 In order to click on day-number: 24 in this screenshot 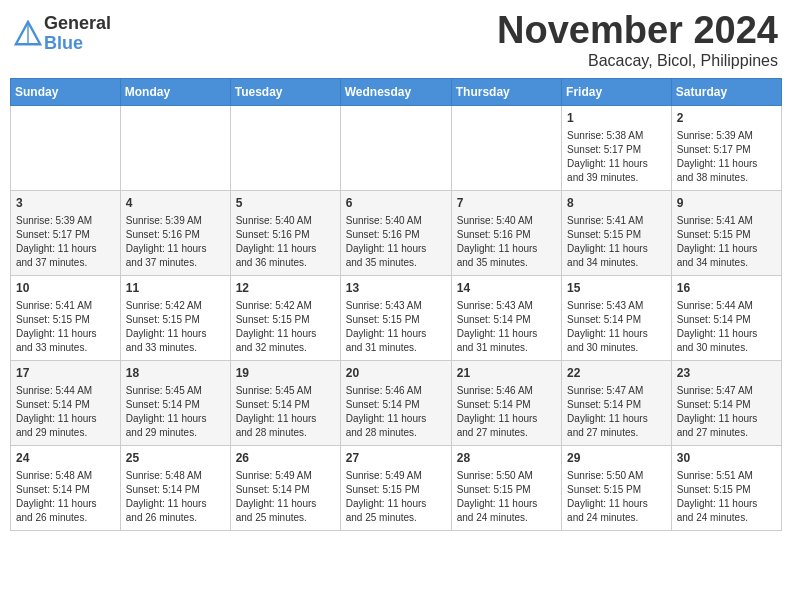, I will do `click(66, 458)`.